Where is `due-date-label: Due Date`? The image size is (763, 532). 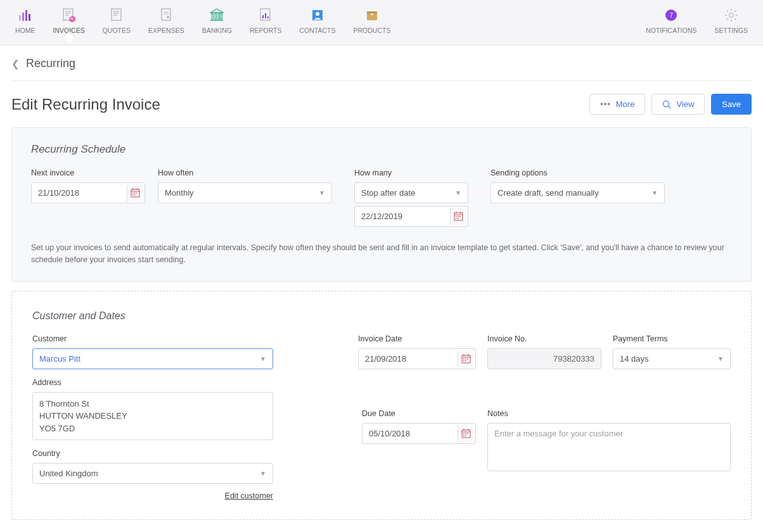 due-date-label: Due Date is located at coordinates (419, 414).